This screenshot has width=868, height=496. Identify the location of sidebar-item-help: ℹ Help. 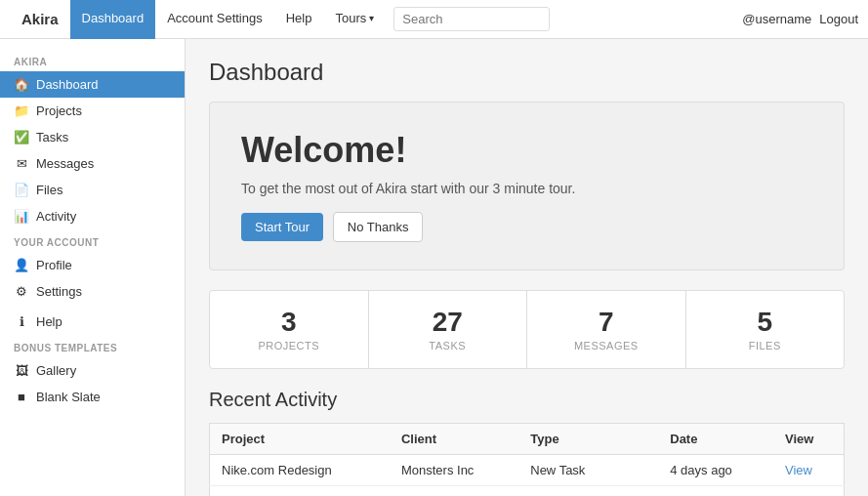
(92, 322).